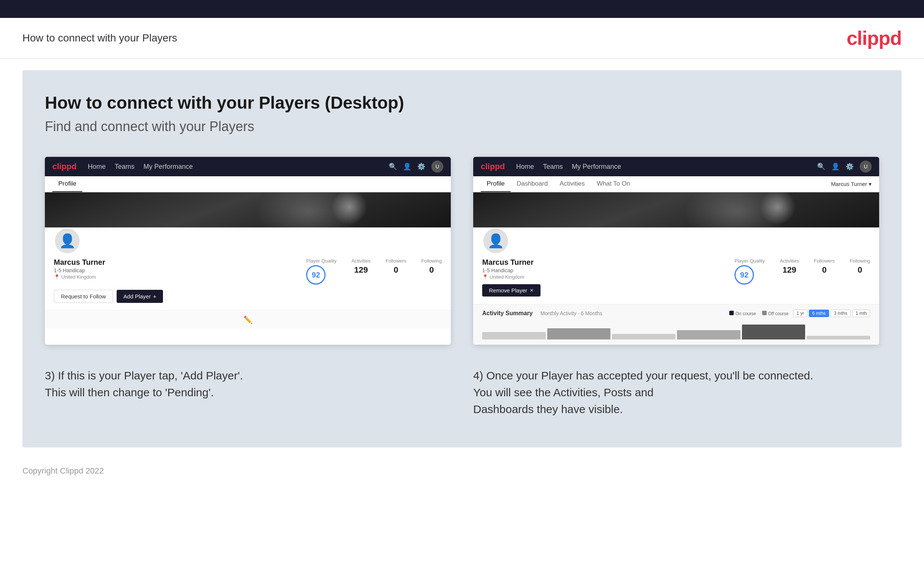  I want to click on right-settings-icon: ⚙️, so click(850, 166).